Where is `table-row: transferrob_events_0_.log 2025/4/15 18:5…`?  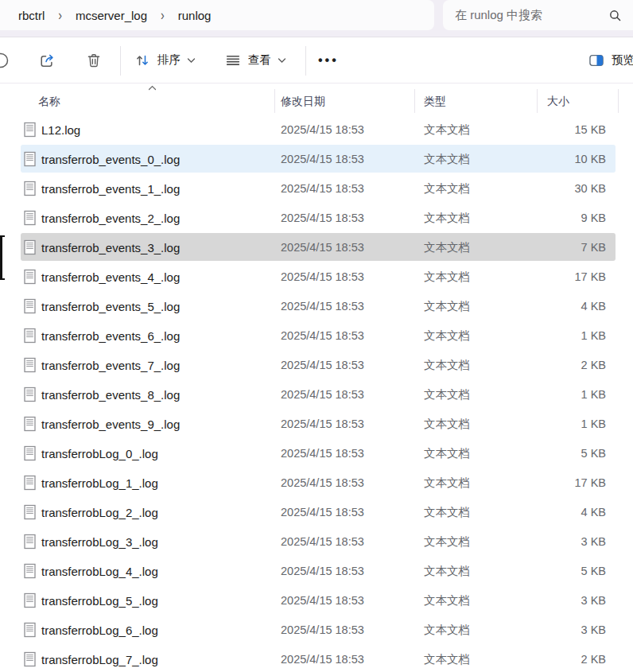 table-row: transferrob_events_0_.log 2025/4/15 18:5… is located at coordinates (316, 159).